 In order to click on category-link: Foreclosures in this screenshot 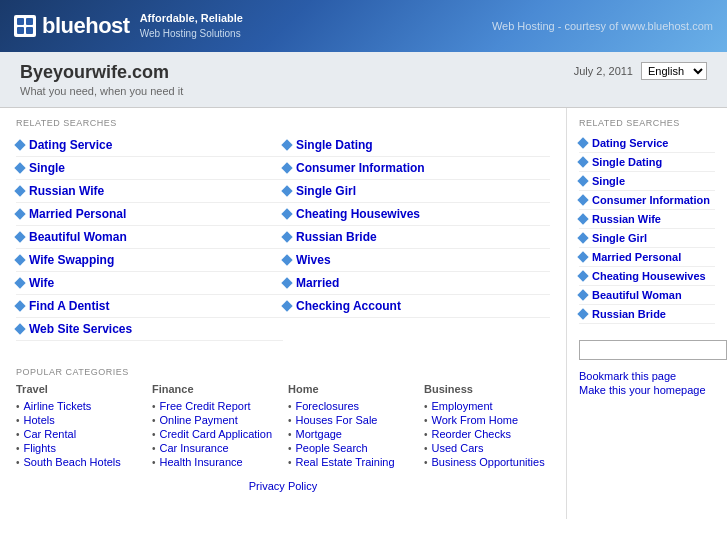, I will do `click(328, 406)`.